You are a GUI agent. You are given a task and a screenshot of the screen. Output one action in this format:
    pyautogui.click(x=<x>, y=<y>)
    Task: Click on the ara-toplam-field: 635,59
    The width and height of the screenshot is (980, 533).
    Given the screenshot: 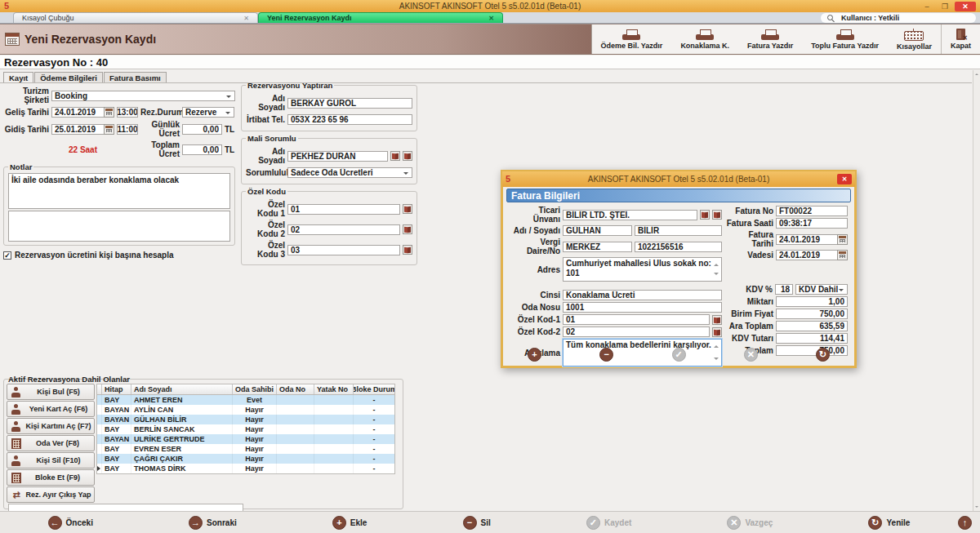 What is the action you would take?
    pyautogui.click(x=812, y=326)
    